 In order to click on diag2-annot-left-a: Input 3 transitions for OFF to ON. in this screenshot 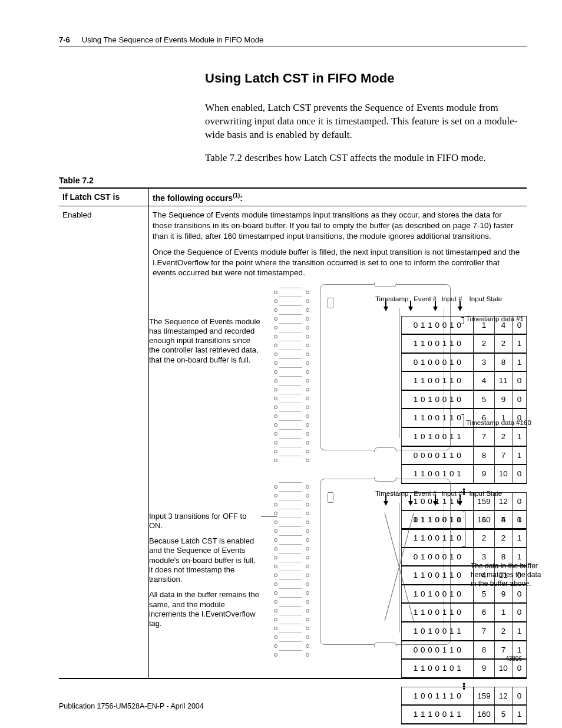, I will do `click(205, 521)`.